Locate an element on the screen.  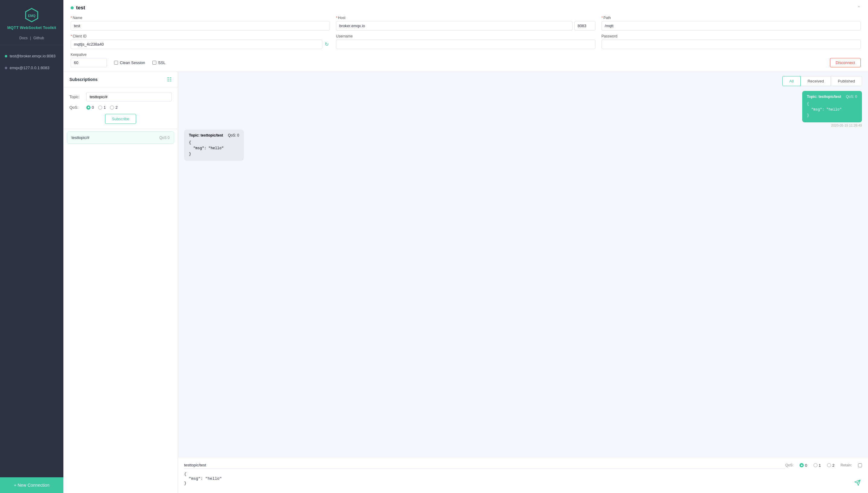
tab-all: All is located at coordinates (792, 81).